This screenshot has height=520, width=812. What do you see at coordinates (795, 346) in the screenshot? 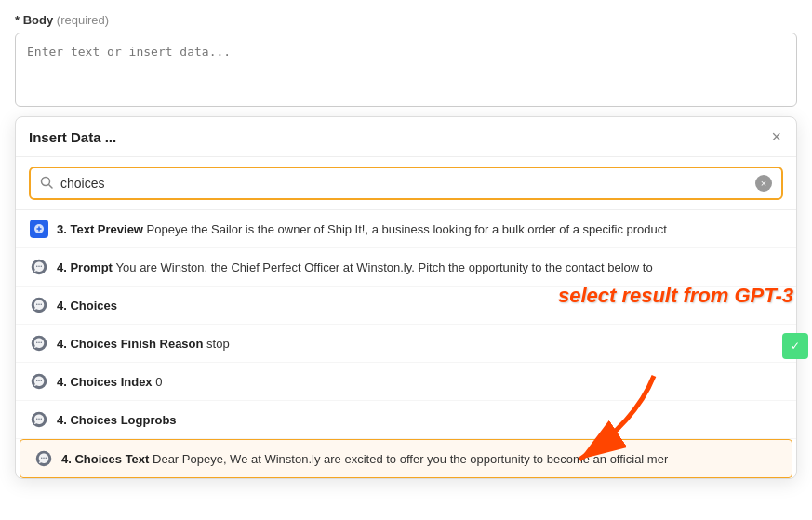
I see `check-icon: ✓` at bounding box center [795, 346].